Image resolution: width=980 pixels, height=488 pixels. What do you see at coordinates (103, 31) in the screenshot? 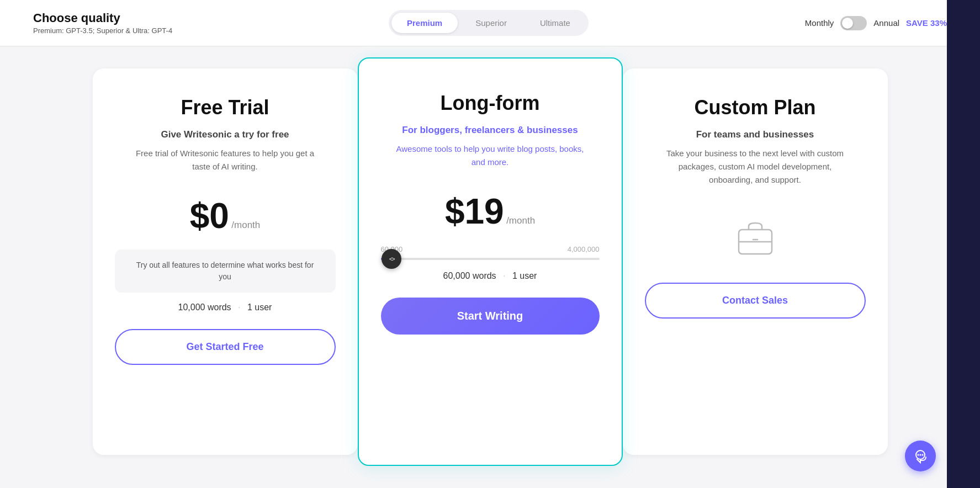
I see `header-subtitle: Premium: GPT-3.5; Superior & Ultra: GPT-…` at bounding box center [103, 31].